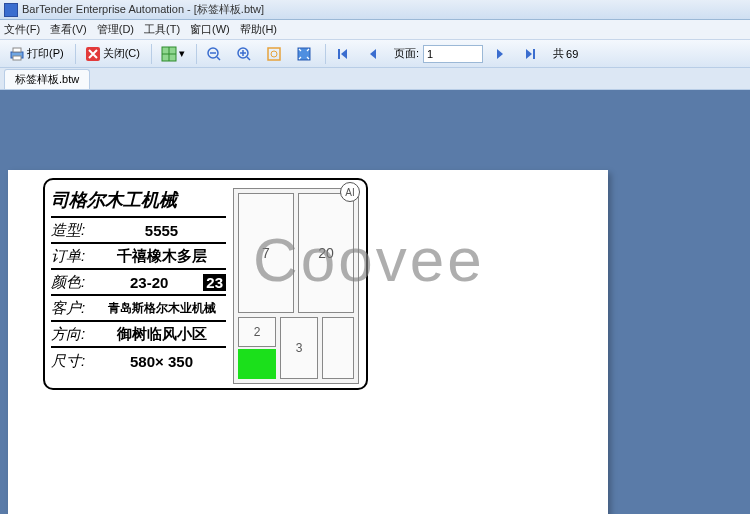 The width and height of the screenshot is (750, 514). Describe the element at coordinates (138, 257) in the screenshot. I see `row-order: 订单: 千禧橡木多层` at that location.